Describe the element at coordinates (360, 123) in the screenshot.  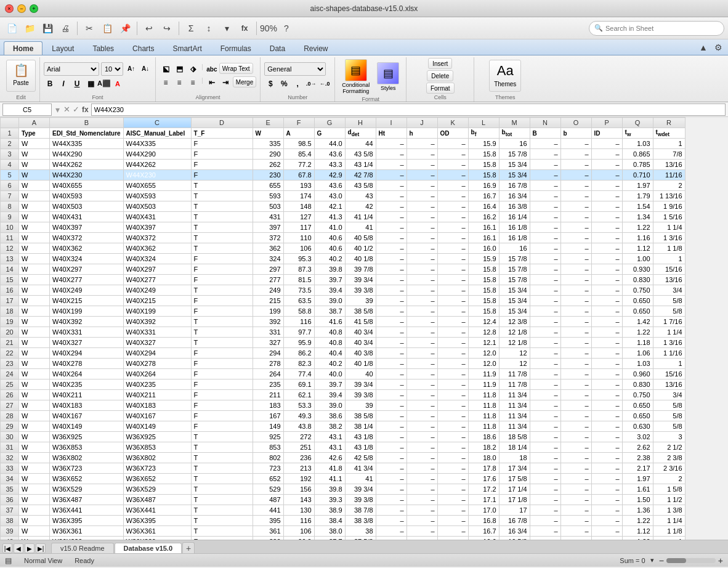
I see `col-header-H: H` at that location.